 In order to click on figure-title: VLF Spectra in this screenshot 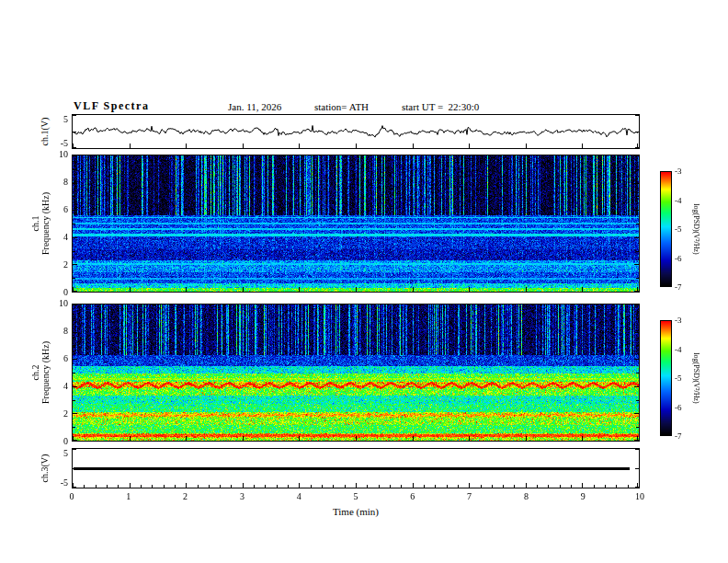, I will do `click(111, 107)`.